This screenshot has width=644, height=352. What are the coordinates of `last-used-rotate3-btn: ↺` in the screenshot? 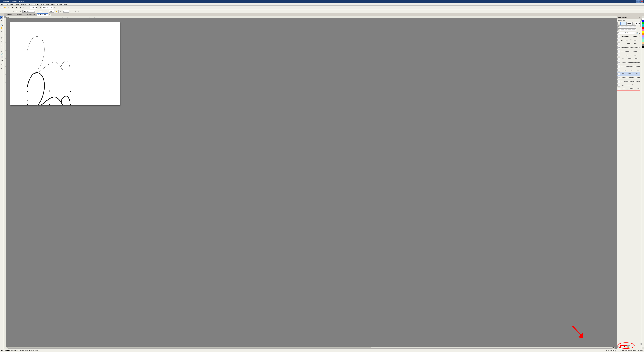 It's located at (618, 27).